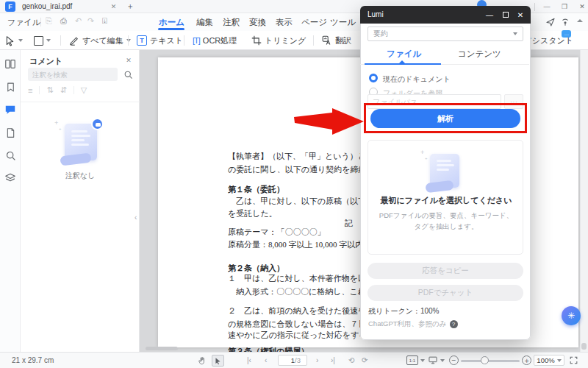 The height and width of the screenshot is (368, 588). What do you see at coordinates (10, 64) in the screenshot?
I see `pages-icon` at bounding box center [10, 64].